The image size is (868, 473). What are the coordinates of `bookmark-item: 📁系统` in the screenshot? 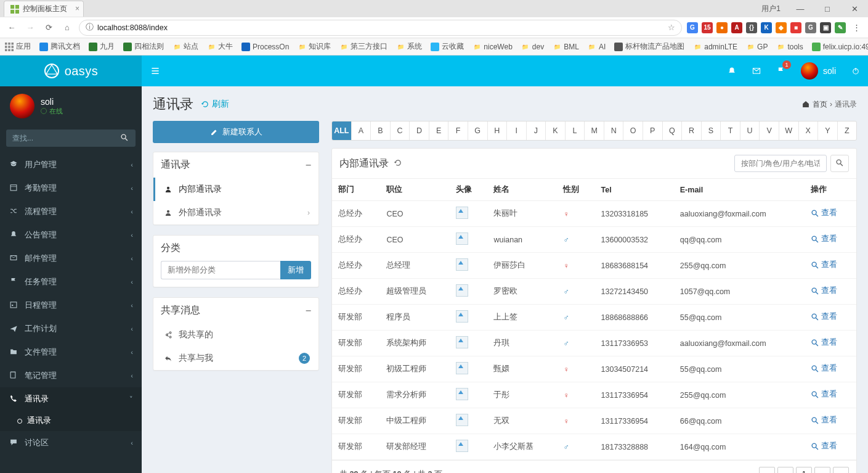 It's located at (409, 47).